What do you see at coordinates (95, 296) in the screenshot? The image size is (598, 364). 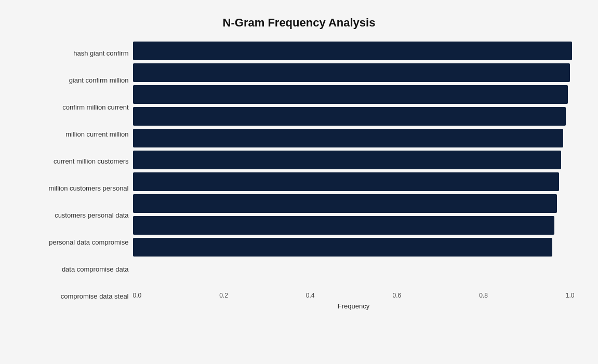 I see `y-label: compromise data steal` at bounding box center [95, 296].